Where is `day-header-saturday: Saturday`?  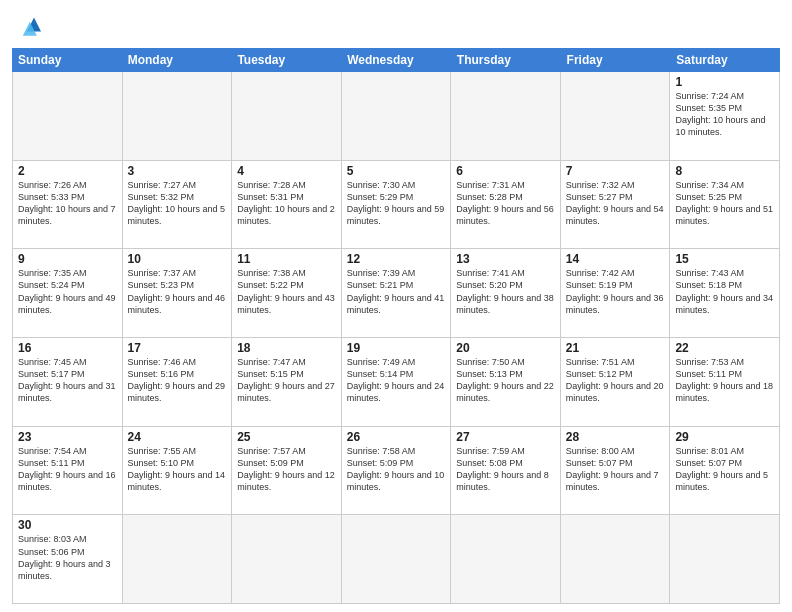
day-header-saturday: Saturday is located at coordinates (725, 60).